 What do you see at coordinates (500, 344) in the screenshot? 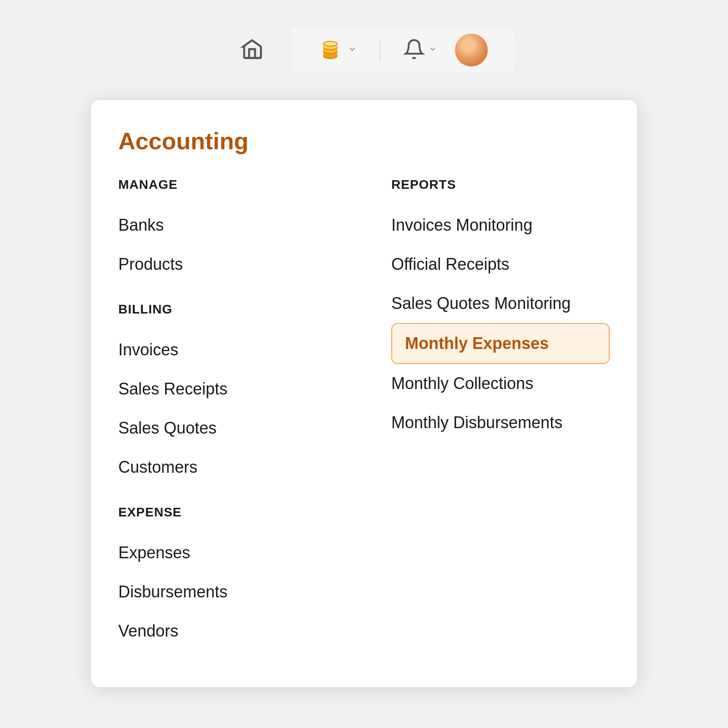
I see `menu-item-monthly-expenses: Monthly Expenses` at bounding box center [500, 344].